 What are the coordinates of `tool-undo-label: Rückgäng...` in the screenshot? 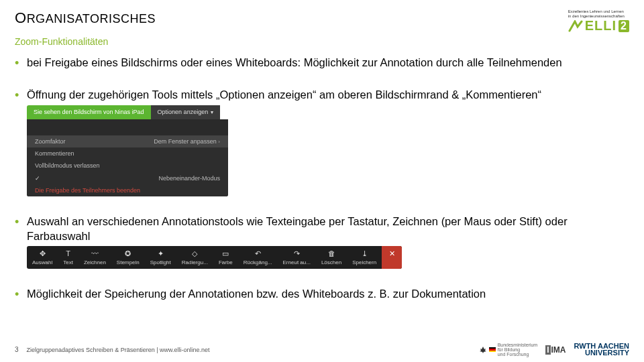 It's located at (258, 263).